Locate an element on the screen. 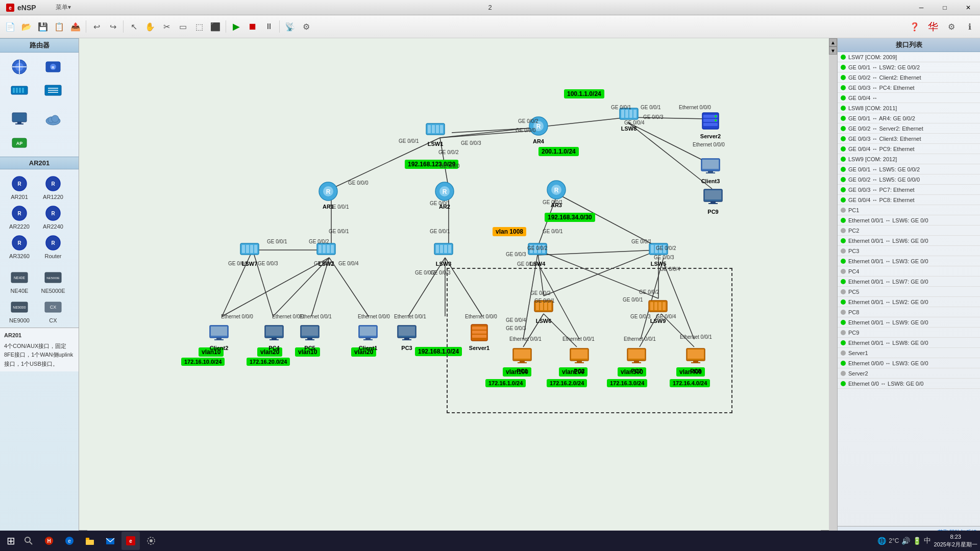 This screenshot has width=980, height=551. port-list-item: GE 0/0/2 ↔ Client2: Ethernet is located at coordinates (909, 78).